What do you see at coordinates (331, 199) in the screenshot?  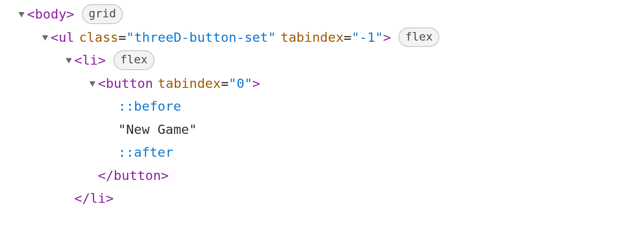 I see `tree-row: </li>` at bounding box center [331, 199].